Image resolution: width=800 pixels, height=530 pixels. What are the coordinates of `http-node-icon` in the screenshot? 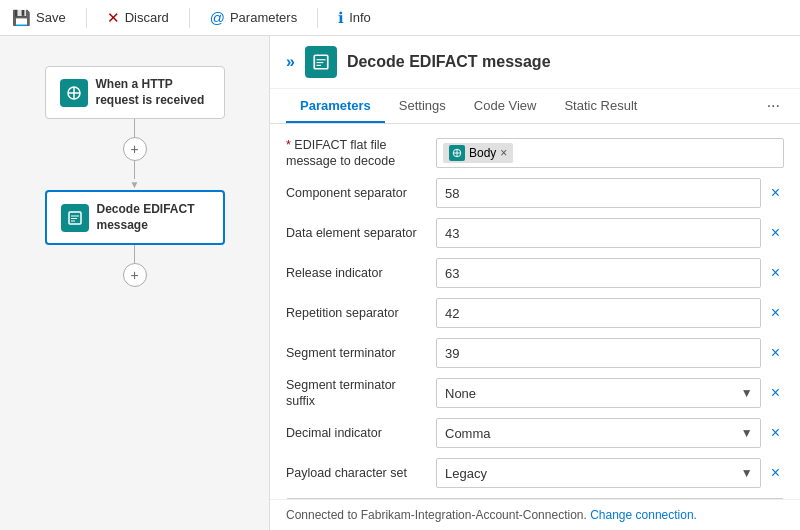 It's located at (74, 93).